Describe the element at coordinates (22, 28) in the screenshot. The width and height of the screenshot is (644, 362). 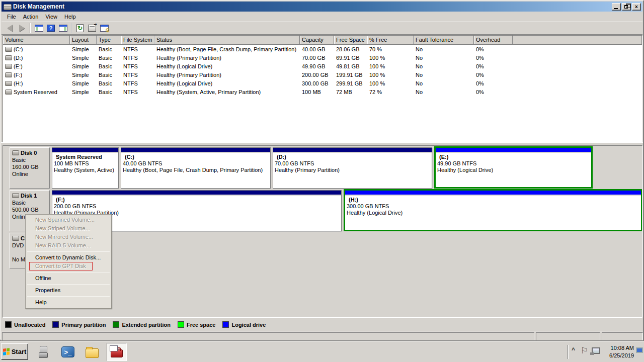
I see `forward-icon` at that location.